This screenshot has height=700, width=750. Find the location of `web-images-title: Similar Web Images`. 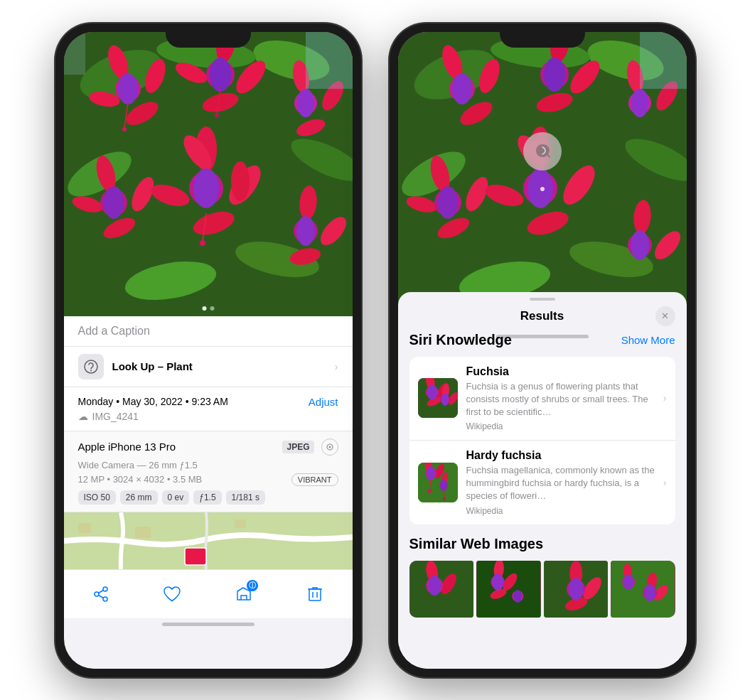

web-images-title: Similar Web Images is located at coordinates (476, 544).